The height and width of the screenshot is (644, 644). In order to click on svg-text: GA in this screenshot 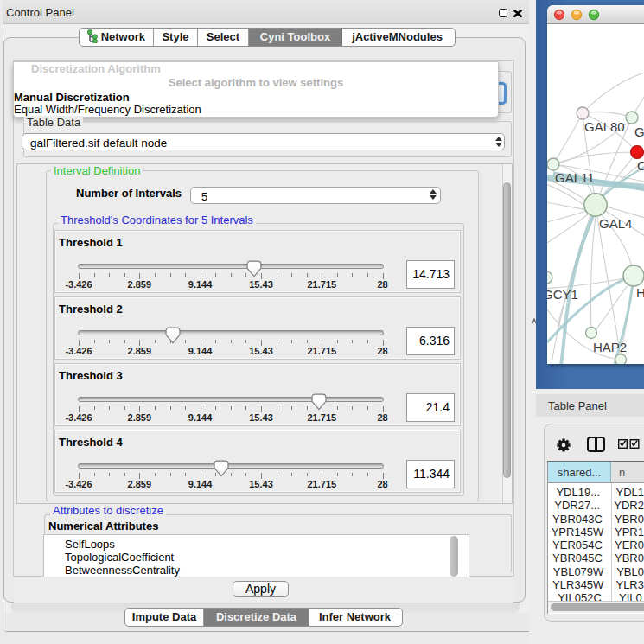, I will do `click(640, 131)`.